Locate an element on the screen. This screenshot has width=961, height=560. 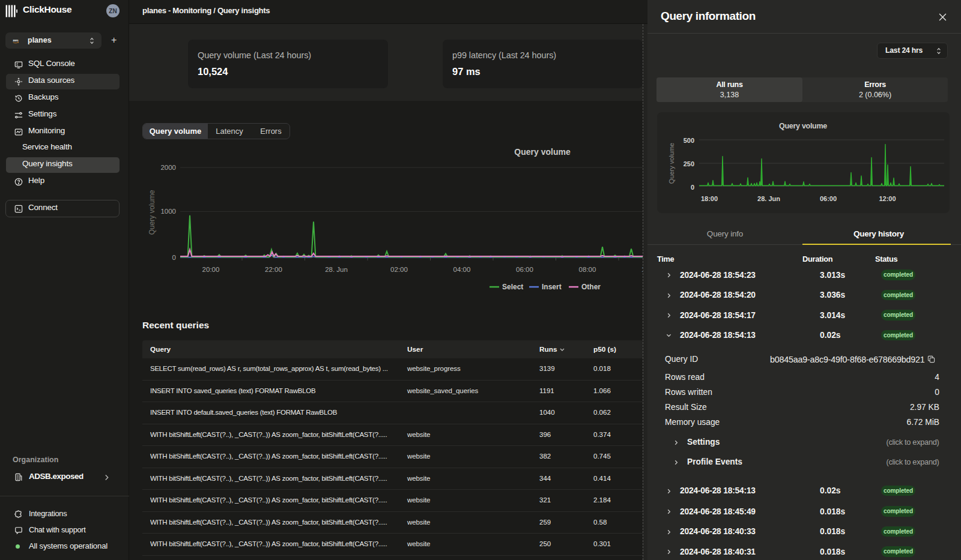
svg-text: Insert is located at coordinates (551, 287).